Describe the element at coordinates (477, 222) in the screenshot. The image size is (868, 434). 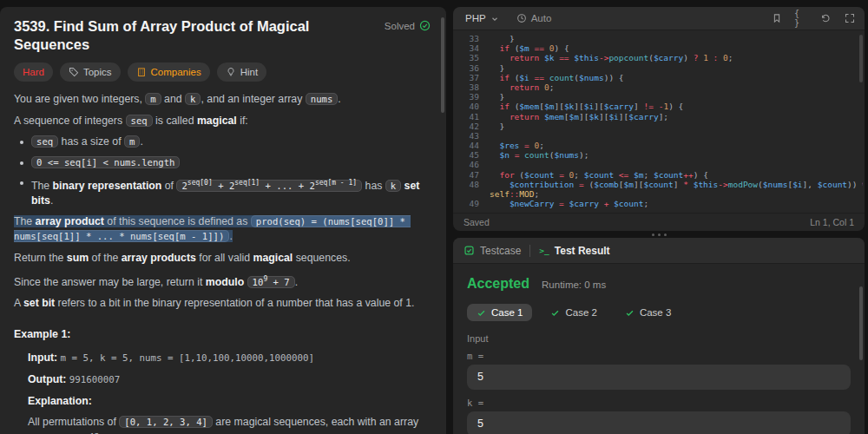
I see `saved-indicator: Saved` at that location.